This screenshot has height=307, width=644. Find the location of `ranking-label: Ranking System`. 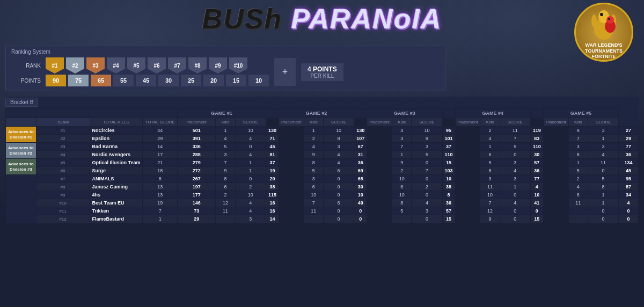

ranking-label: Ranking System is located at coordinates (225, 52).